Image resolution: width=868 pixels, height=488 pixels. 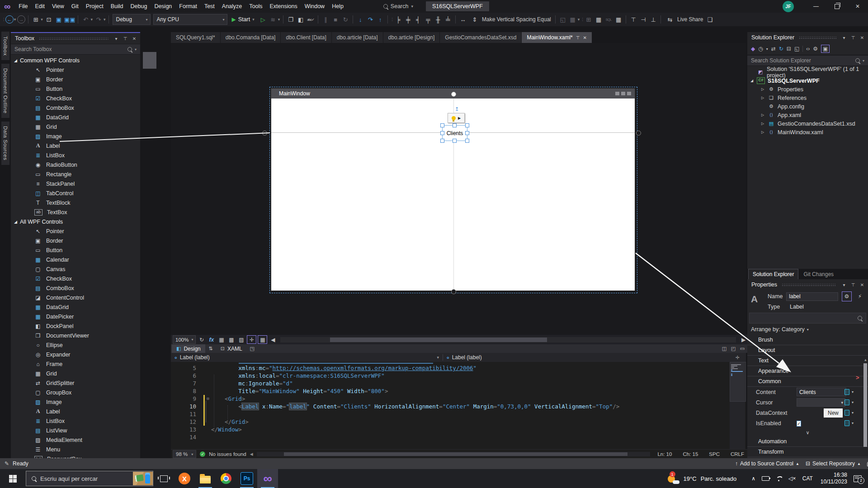 I want to click on feedback-pencil-icon: ✎, so click(x=7, y=464).